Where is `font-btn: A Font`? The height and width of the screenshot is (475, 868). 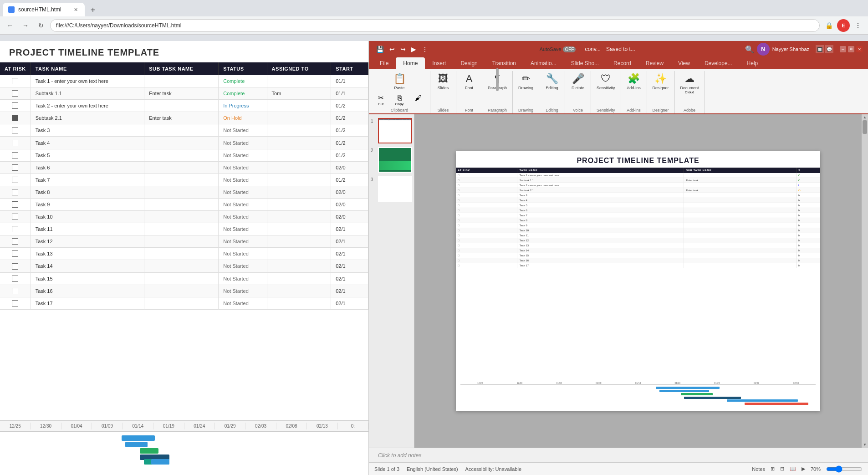
font-btn: A Font is located at coordinates (469, 82).